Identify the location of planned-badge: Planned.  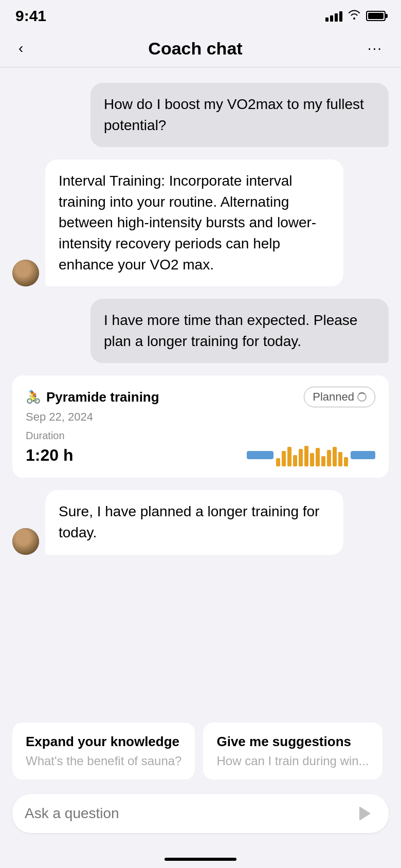
(339, 397).